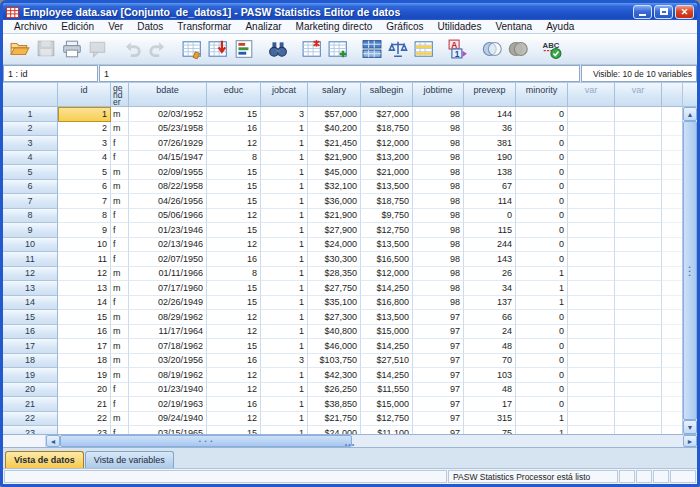  What do you see at coordinates (387, 288) in the screenshot?
I see `cell: $14,250` at bounding box center [387, 288].